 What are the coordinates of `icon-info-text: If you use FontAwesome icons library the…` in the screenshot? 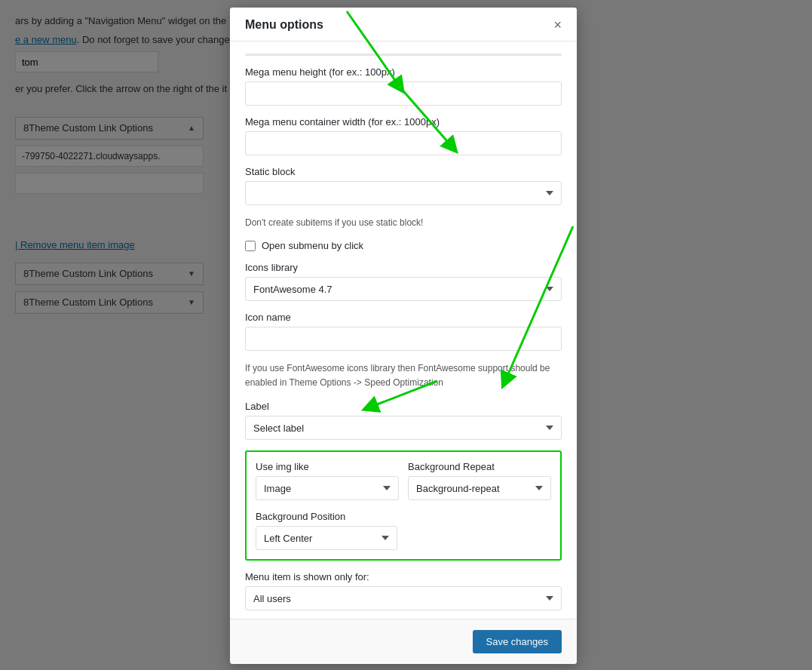 It's located at (403, 376).